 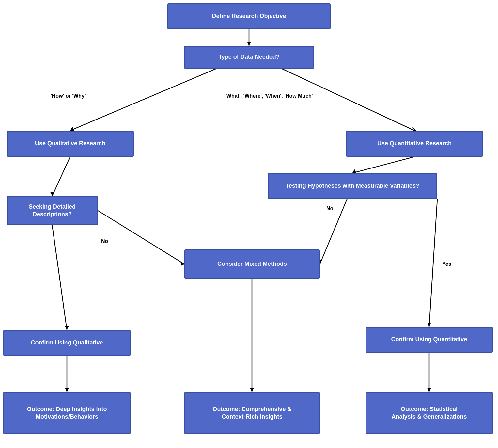 What do you see at coordinates (70, 144) in the screenshot?
I see `qualitative-node: Use Qualitative Research` at bounding box center [70, 144].